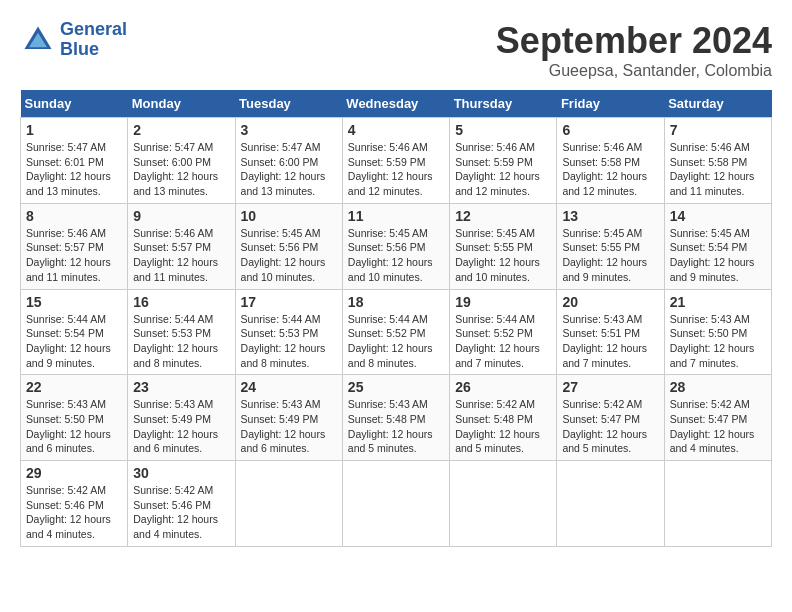  I want to click on location-subtitle: Gueepsa, Santander, Colombia, so click(634, 71).